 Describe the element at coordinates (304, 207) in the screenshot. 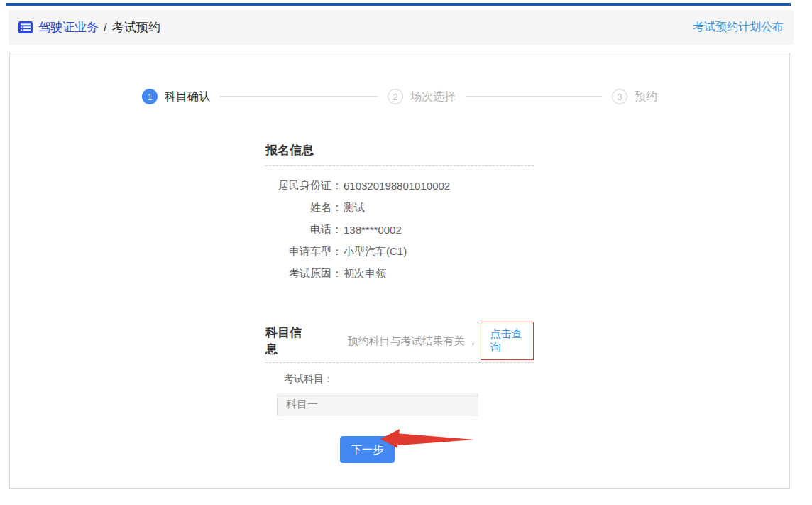

I see `info-label: 姓名：` at that location.